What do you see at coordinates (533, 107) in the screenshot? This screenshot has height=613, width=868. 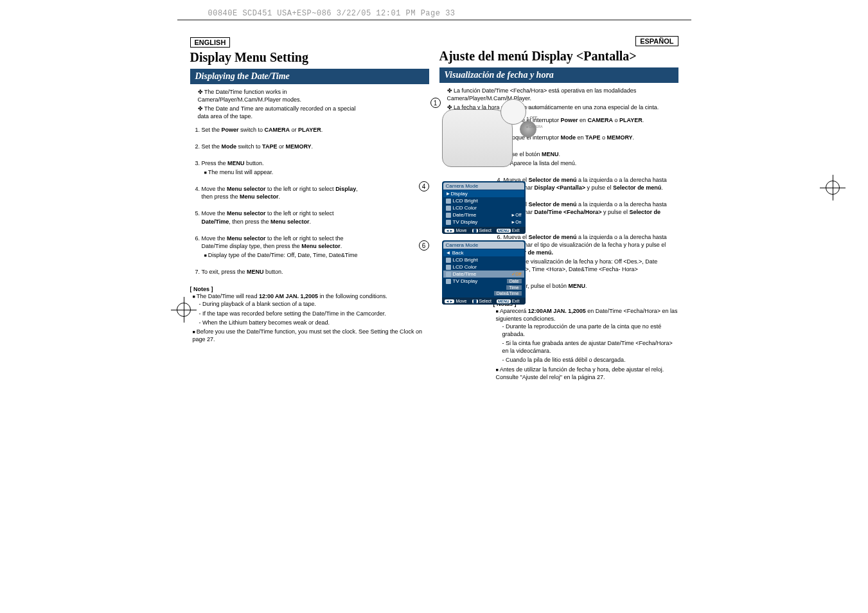 I see `dial-label-player: ● PLAYER` at bounding box center [533, 107].